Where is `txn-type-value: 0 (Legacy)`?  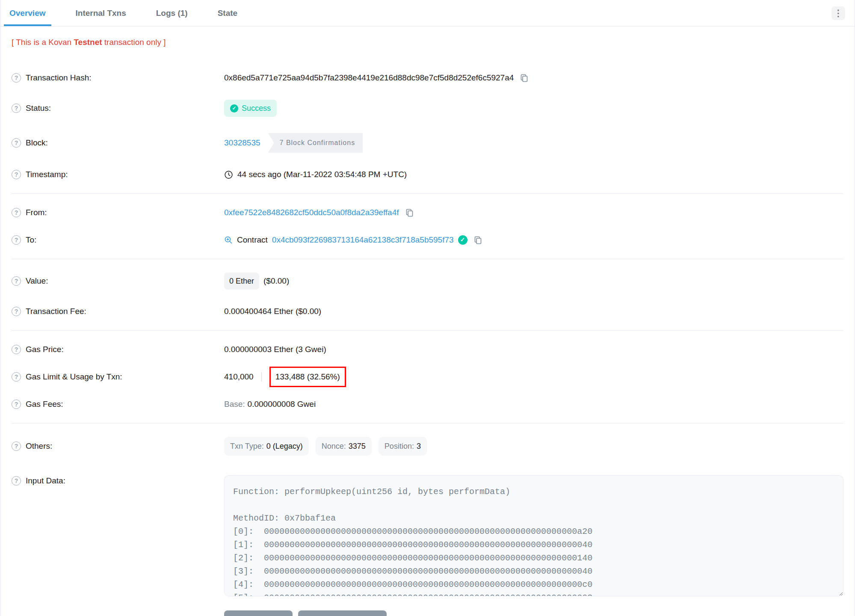
txn-type-value: 0 (Legacy) is located at coordinates (285, 446).